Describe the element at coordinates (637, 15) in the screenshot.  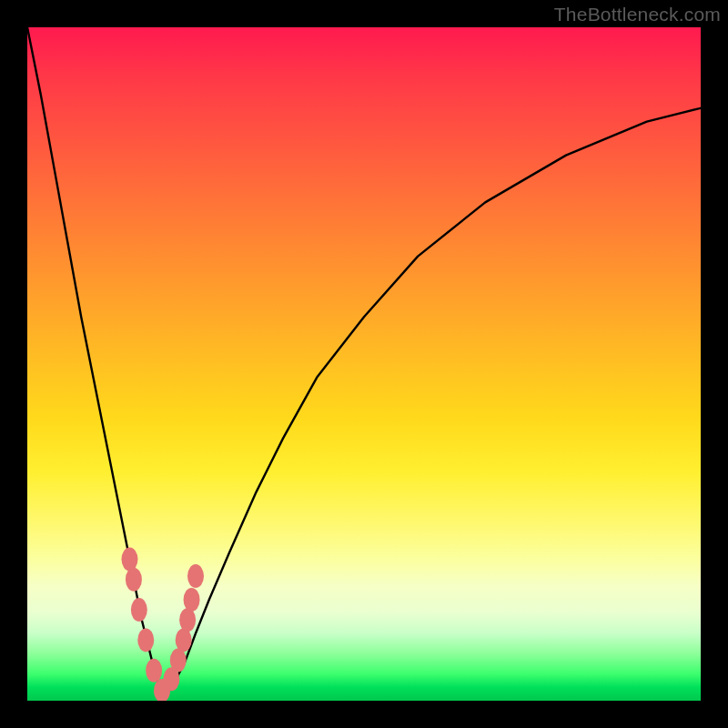
I see `watermark-text: TheBottleneck.com` at that location.